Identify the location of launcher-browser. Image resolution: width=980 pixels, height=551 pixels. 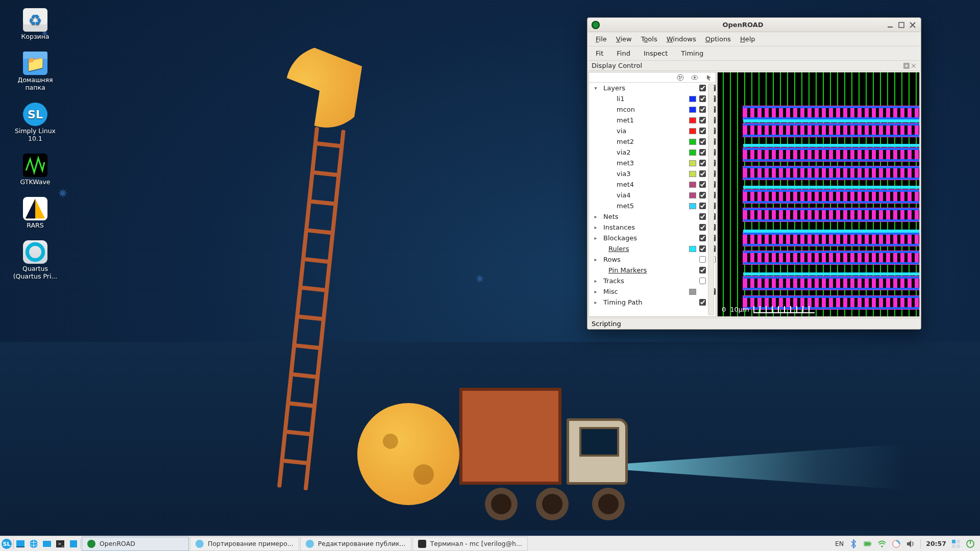
(34, 544).